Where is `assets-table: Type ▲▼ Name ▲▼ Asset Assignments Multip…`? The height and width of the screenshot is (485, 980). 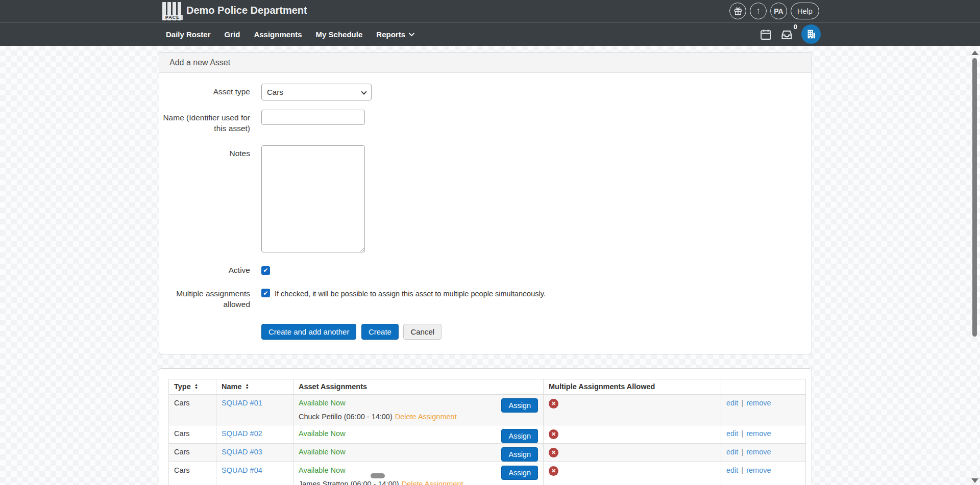 assets-table: Type ▲▼ Name ▲▼ Asset Assignments Multip… is located at coordinates (487, 432).